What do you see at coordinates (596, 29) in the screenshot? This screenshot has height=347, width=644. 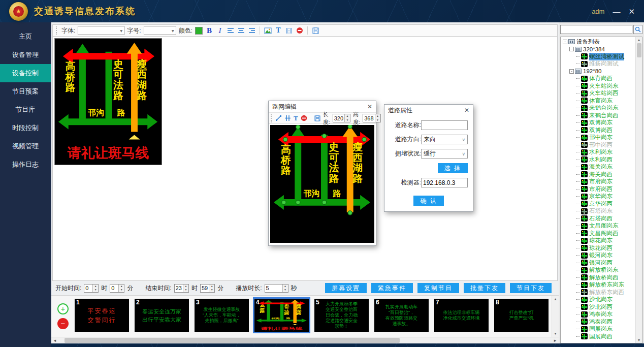 I see `device-search-input` at bounding box center [596, 29].